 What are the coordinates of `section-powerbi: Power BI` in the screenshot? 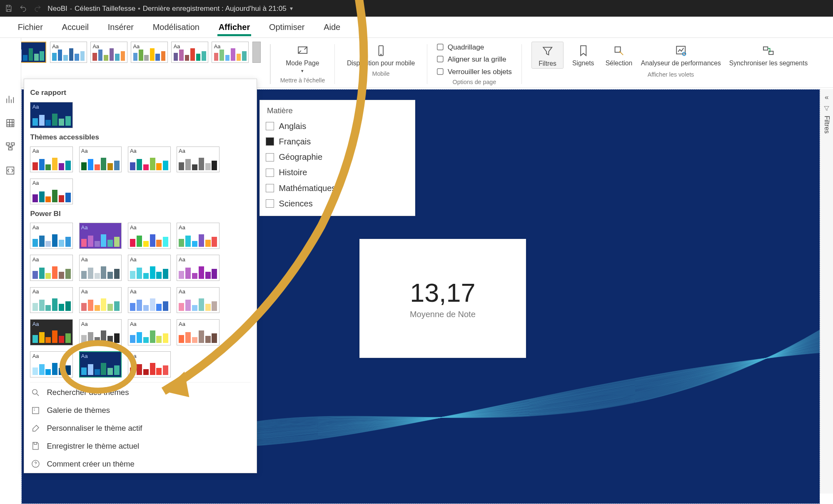 It's located at (140, 214).